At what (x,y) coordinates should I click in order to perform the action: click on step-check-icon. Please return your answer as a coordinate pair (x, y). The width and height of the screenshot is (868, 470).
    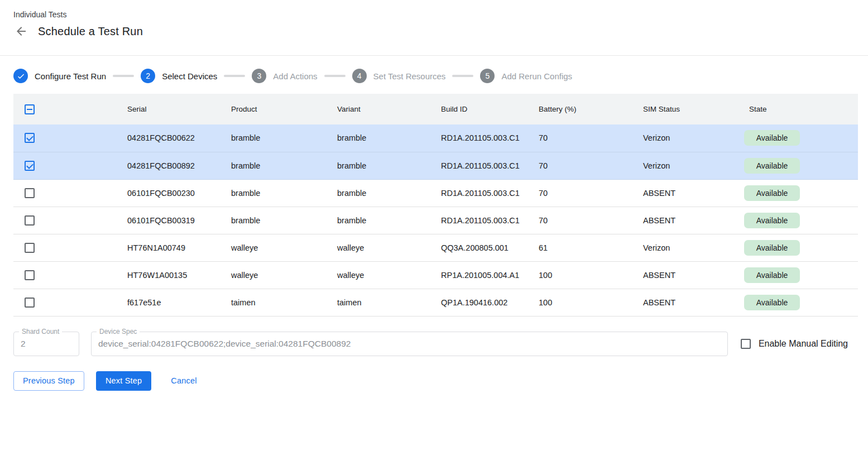
    Looking at the image, I should click on (21, 76).